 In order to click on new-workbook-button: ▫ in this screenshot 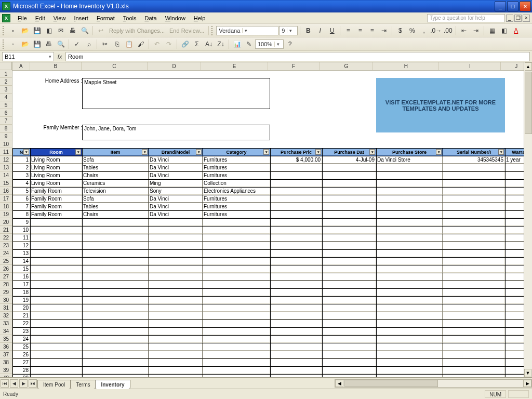, I will do `click(13, 44)`.